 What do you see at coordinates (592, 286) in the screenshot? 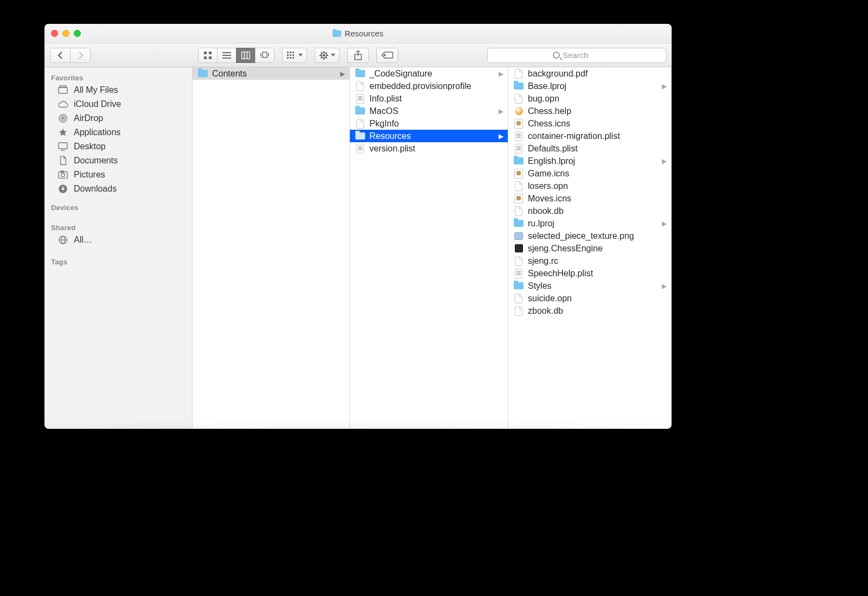
I see `file-name: Styles` at bounding box center [592, 286].